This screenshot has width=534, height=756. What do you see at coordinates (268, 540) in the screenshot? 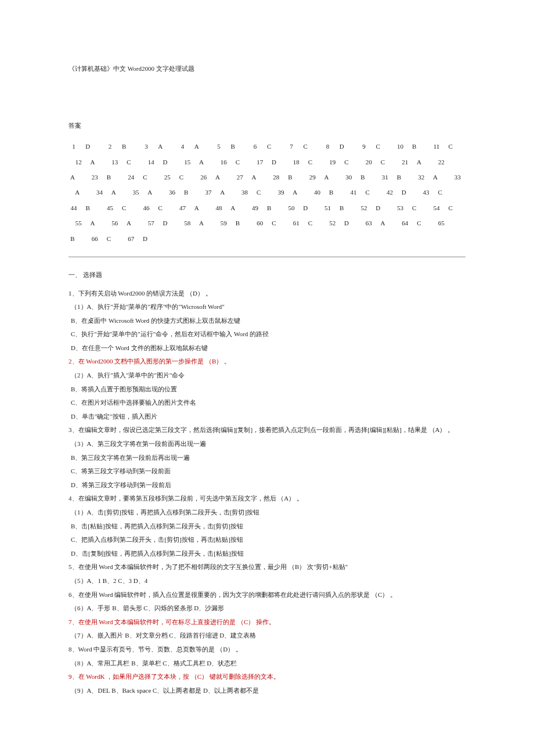
I see `question-4-option-c: C、把插入点移到第二段开头，击[剪切]按钮，再击[粘贴]按钮` at bounding box center [268, 540].